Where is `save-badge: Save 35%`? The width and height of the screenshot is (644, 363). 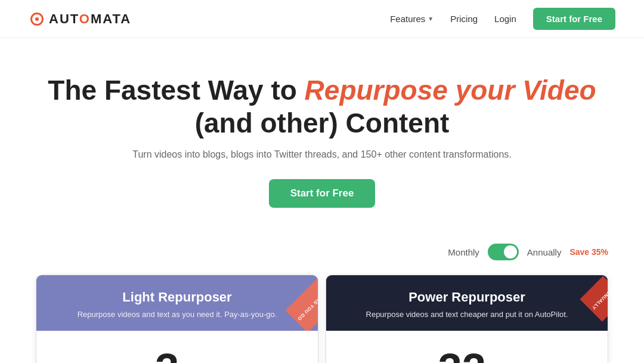 save-badge: Save 35% is located at coordinates (589, 252).